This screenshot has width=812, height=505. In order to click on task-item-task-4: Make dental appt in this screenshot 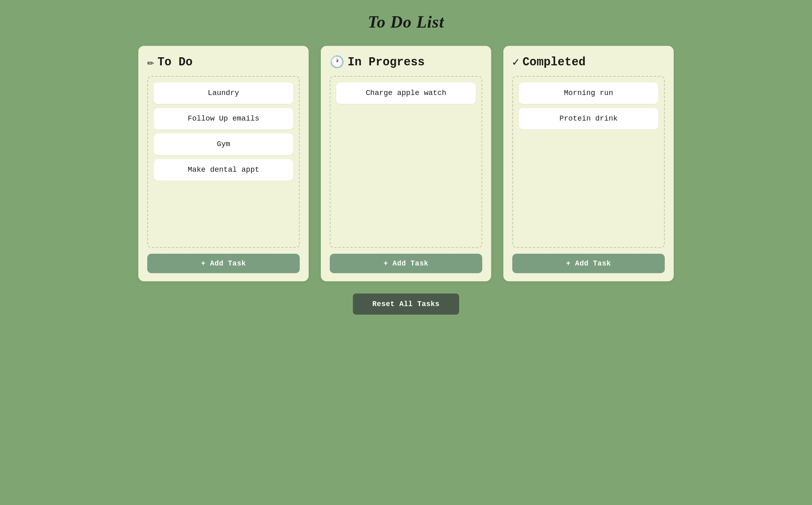, I will do `click(223, 170)`.